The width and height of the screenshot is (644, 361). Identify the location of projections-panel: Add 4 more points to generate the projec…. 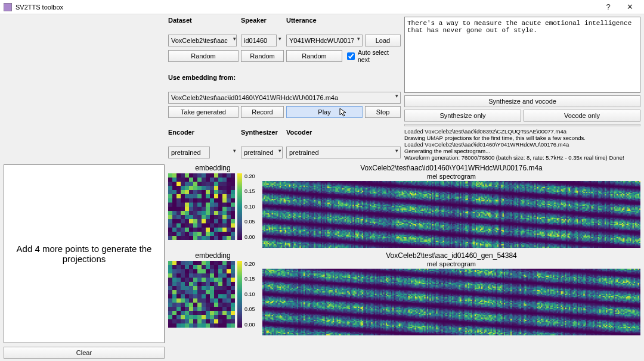
(84, 254).